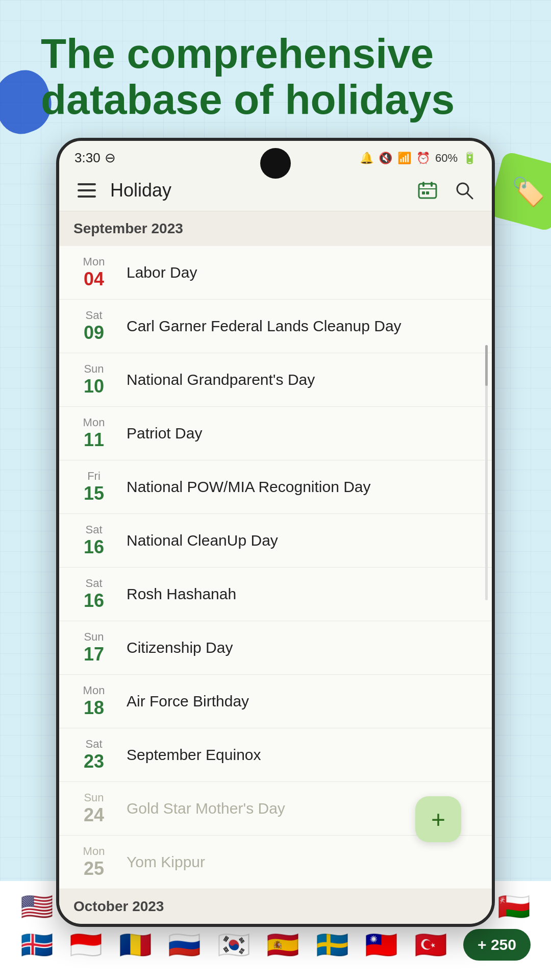  I want to click on date-col: Sun 10, so click(94, 380).